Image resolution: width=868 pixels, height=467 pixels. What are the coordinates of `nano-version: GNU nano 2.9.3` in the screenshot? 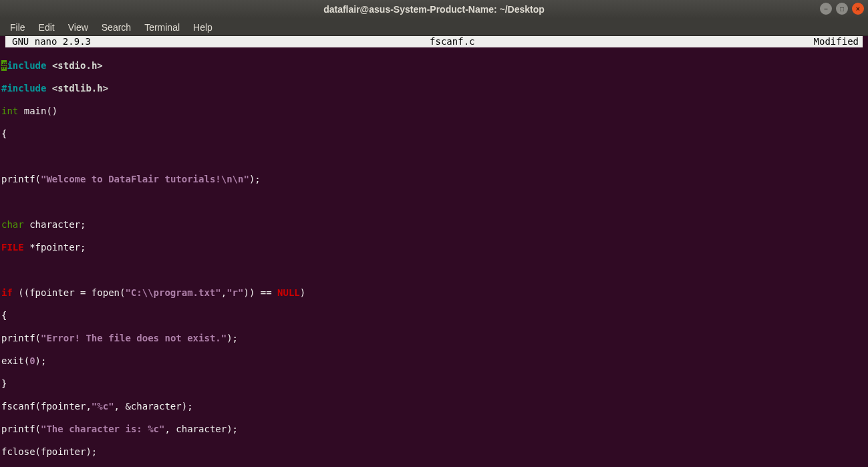 It's located at (49, 41).